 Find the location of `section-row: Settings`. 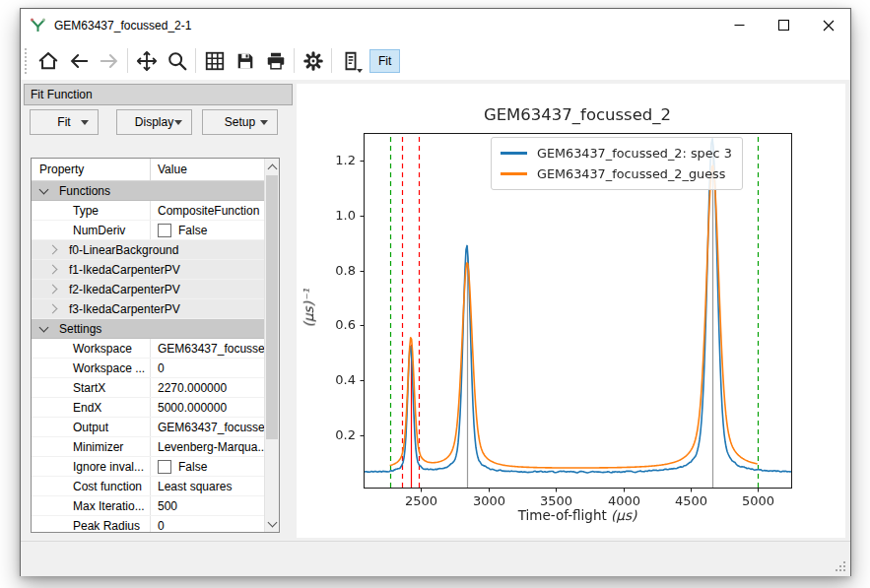

section-row: Settings is located at coordinates (148, 329).